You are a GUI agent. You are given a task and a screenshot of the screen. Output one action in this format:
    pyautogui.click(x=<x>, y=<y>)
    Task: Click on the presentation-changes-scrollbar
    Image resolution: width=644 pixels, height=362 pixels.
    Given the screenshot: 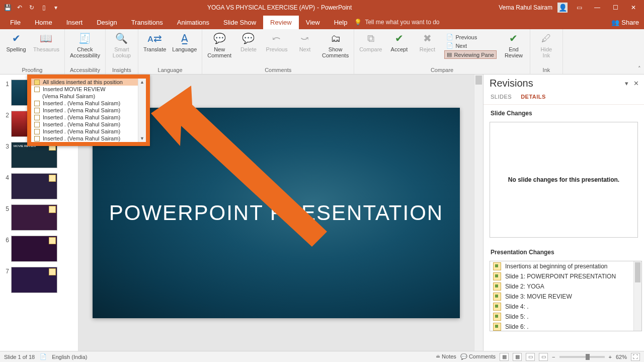 What is the action you would take?
    pyautogui.click(x=637, y=296)
    